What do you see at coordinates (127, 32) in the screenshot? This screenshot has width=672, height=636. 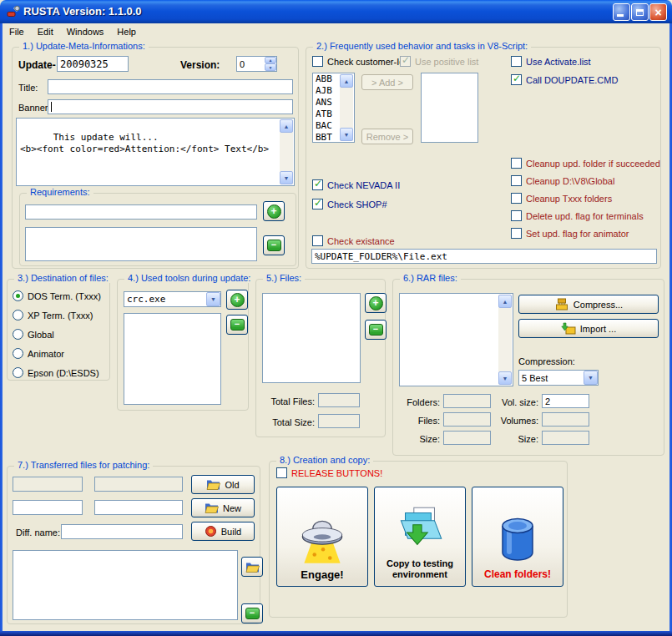 I see `menu-help: Help` at bounding box center [127, 32].